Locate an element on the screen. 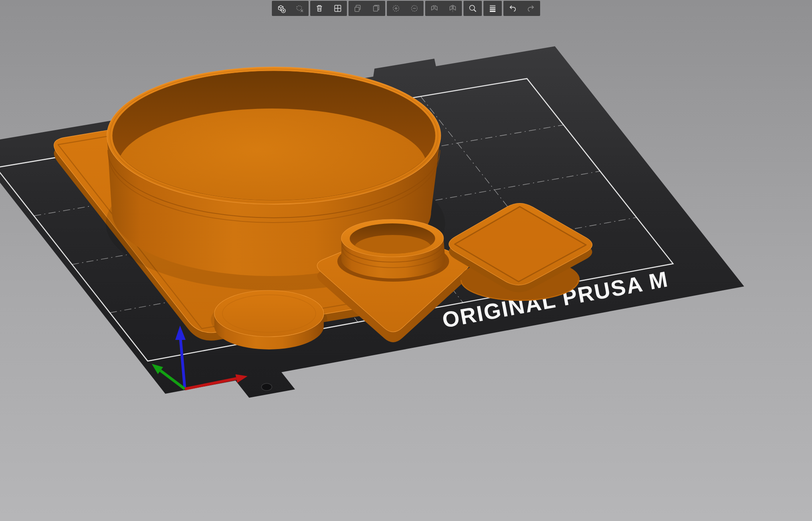 The image size is (812, 521). delete-all-button is located at coordinates (319, 8).